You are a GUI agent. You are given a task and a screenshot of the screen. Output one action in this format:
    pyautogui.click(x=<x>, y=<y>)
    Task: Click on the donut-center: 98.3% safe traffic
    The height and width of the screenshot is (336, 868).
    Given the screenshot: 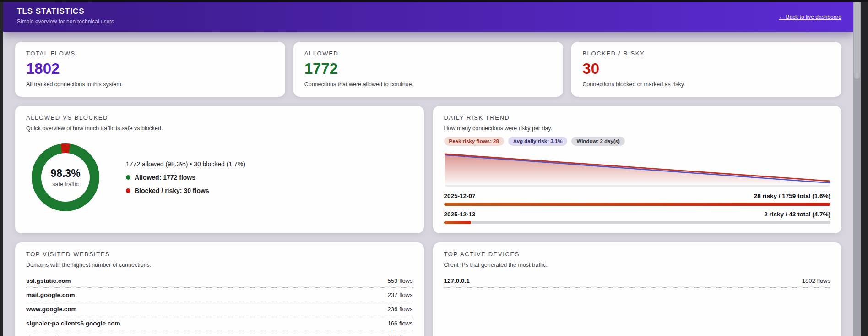 What is the action you would take?
    pyautogui.click(x=65, y=177)
    